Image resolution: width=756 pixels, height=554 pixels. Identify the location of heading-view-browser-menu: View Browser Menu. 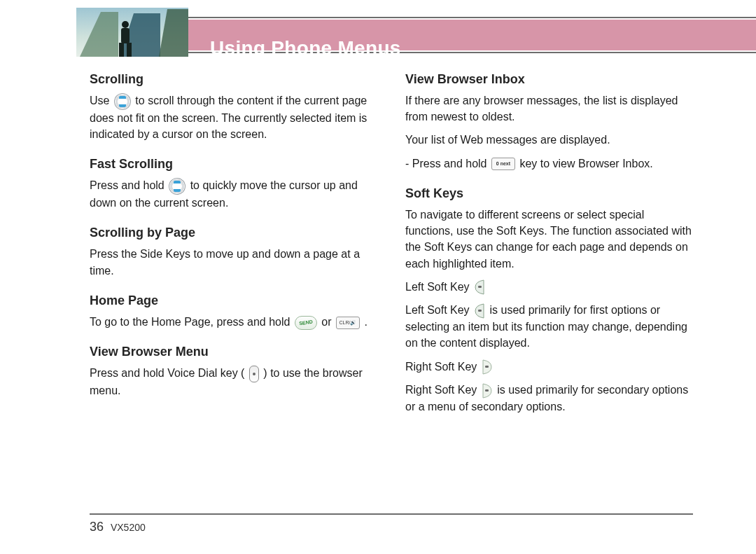
(234, 352).